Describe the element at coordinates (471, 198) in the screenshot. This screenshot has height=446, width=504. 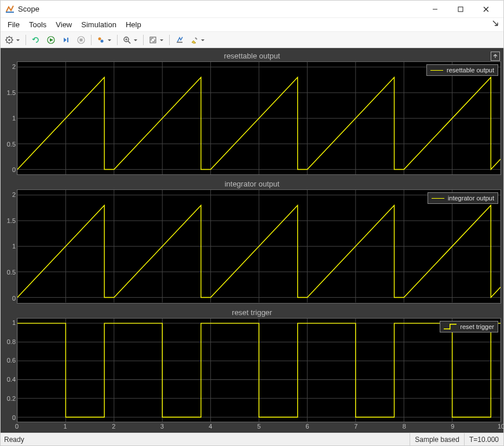
I see `legend-label: integrator output` at that location.